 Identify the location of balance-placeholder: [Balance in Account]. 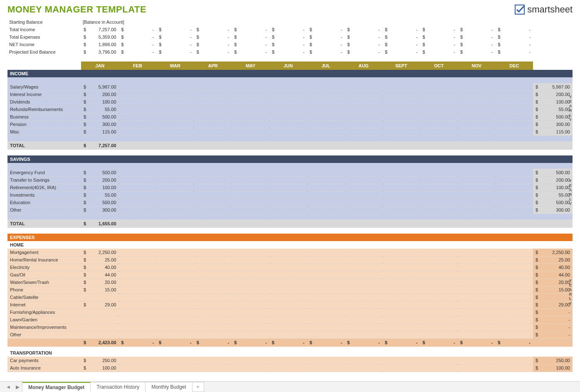
(327, 22).